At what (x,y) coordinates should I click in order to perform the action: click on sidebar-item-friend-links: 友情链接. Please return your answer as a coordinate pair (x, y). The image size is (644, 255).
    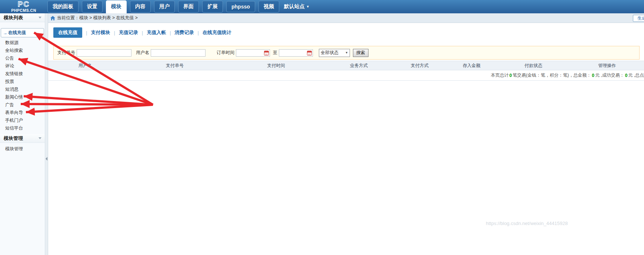
    Looking at the image, I should click on (22, 74).